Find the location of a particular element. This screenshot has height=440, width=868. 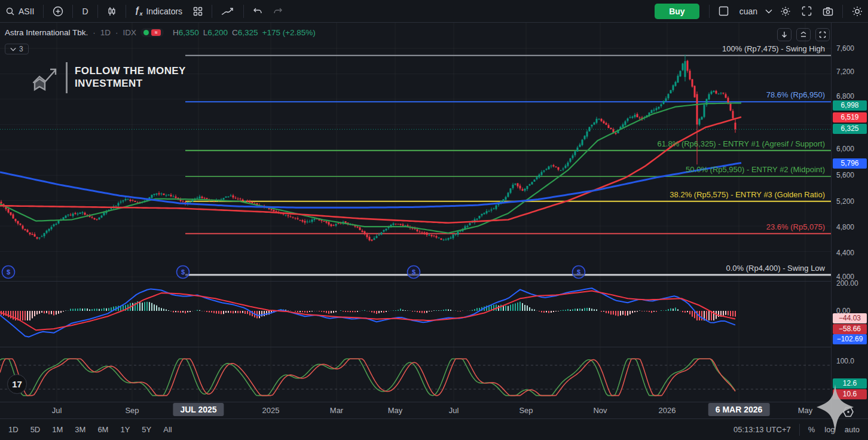

interval-button: D is located at coordinates (85, 11).